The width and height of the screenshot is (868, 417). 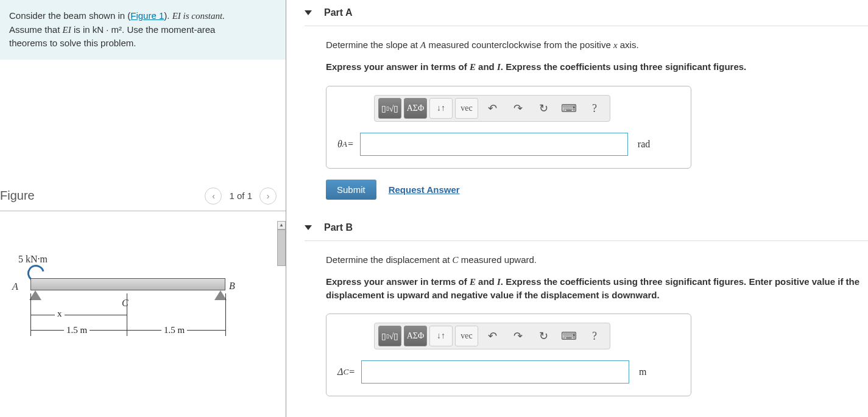 I want to click on part-b-unit: m, so click(x=643, y=372).